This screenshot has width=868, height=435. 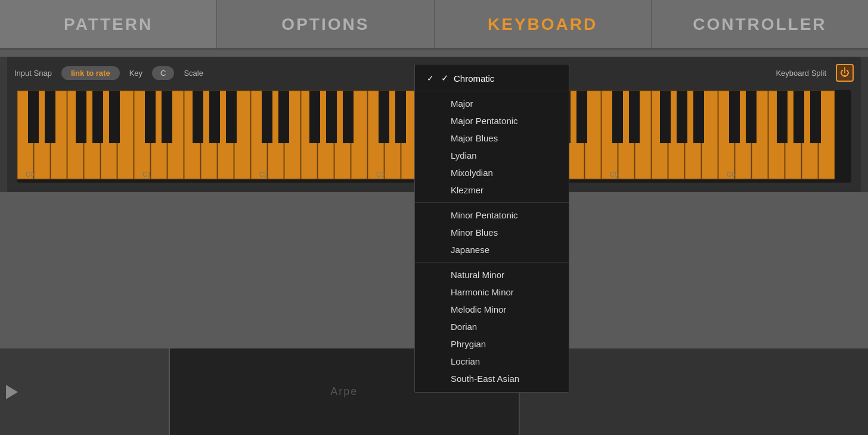 I want to click on svg-text: C1, so click(x=147, y=174).